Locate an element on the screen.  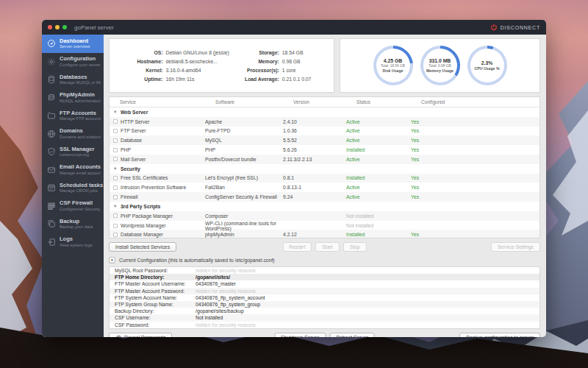
zoom-window-button is located at coordinates (65, 27).